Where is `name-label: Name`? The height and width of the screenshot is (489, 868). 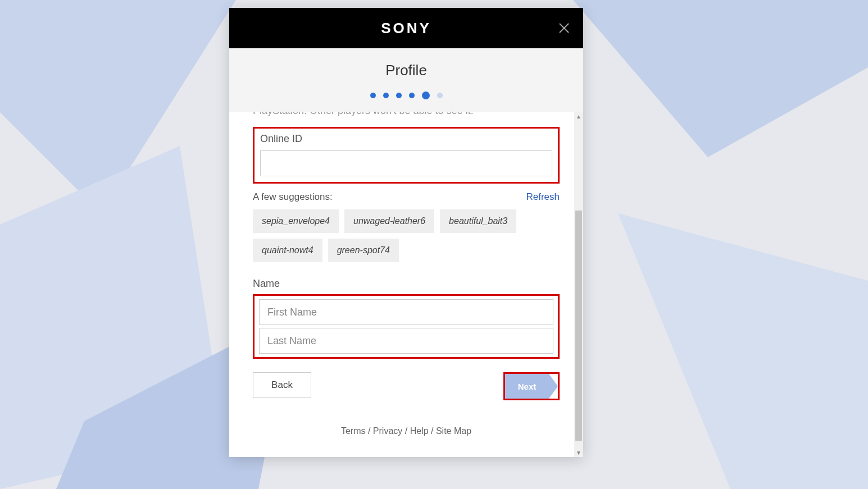 name-label: Name is located at coordinates (406, 284).